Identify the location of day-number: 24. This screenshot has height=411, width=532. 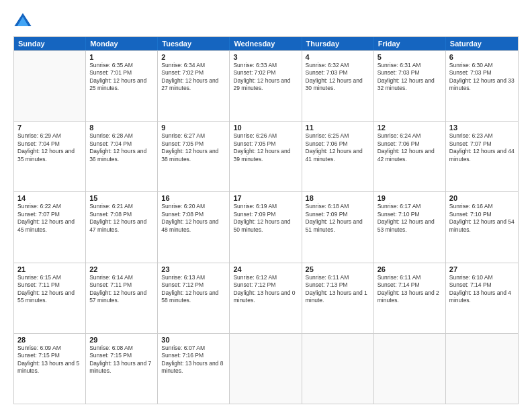
(265, 269).